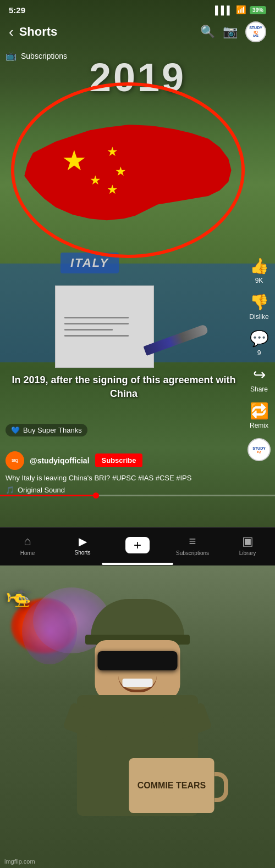  I want to click on back-button: ‹, so click(11, 32).